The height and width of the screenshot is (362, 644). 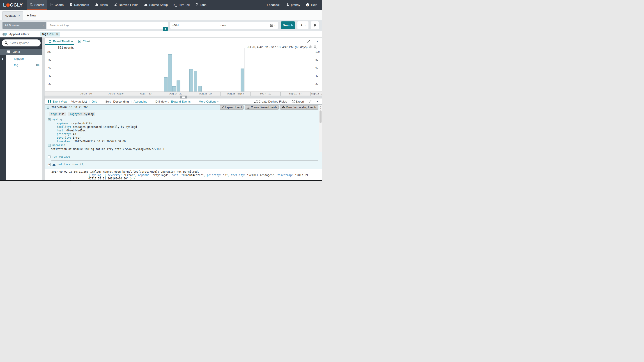 I want to click on sort-ascending: Ascending, so click(x=140, y=101).